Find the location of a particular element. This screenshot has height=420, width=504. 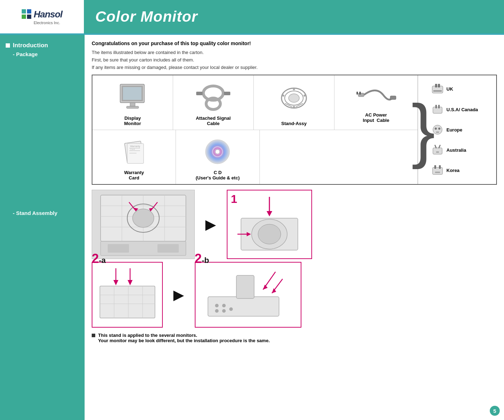

stand-step1-img is located at coordinates (143, 225).